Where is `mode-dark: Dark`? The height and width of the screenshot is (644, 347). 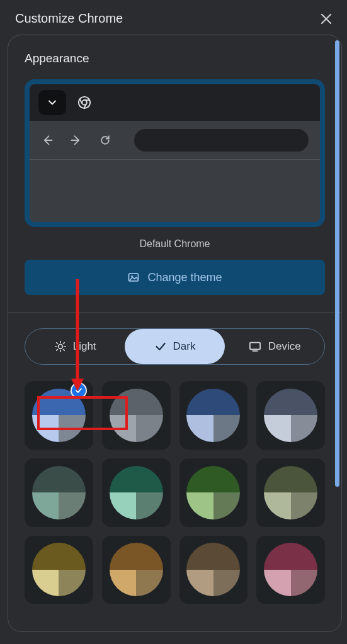 mode-dark: Dark is located at coordinates (174, 347).